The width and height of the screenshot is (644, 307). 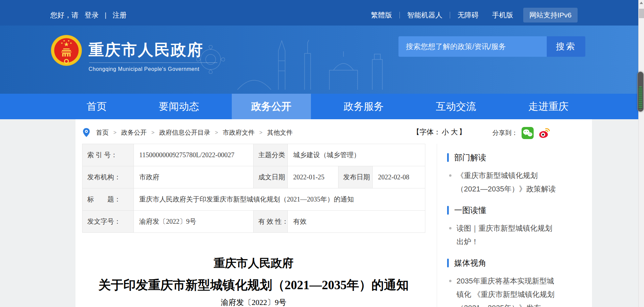 I want to click on mobile-version-link: 手机版, so click(x=502, y=15).